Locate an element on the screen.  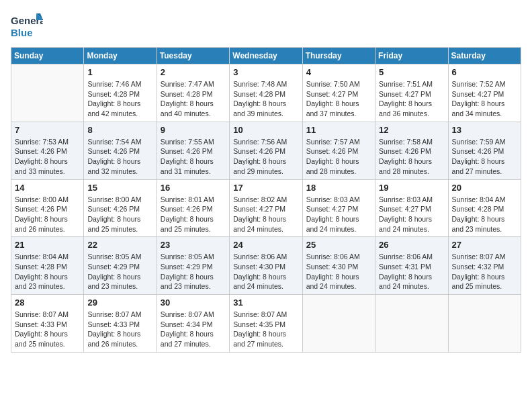
day-number: 29 is located at coordinates (120, 302).